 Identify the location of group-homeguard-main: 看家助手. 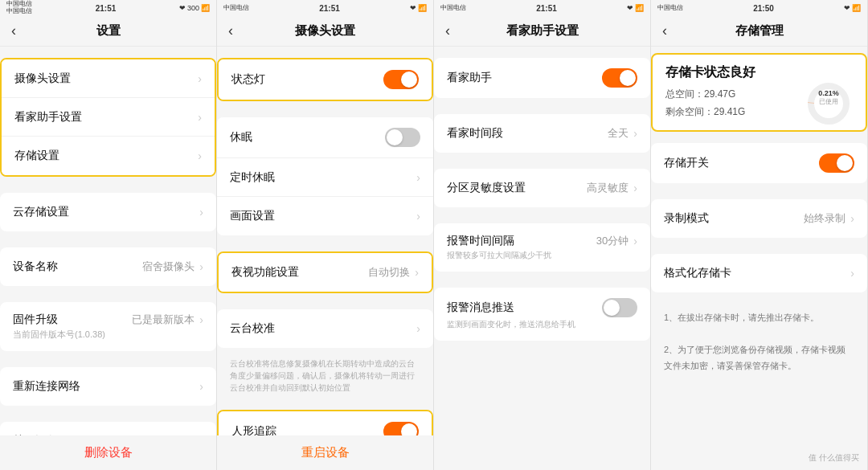
(542, 78).